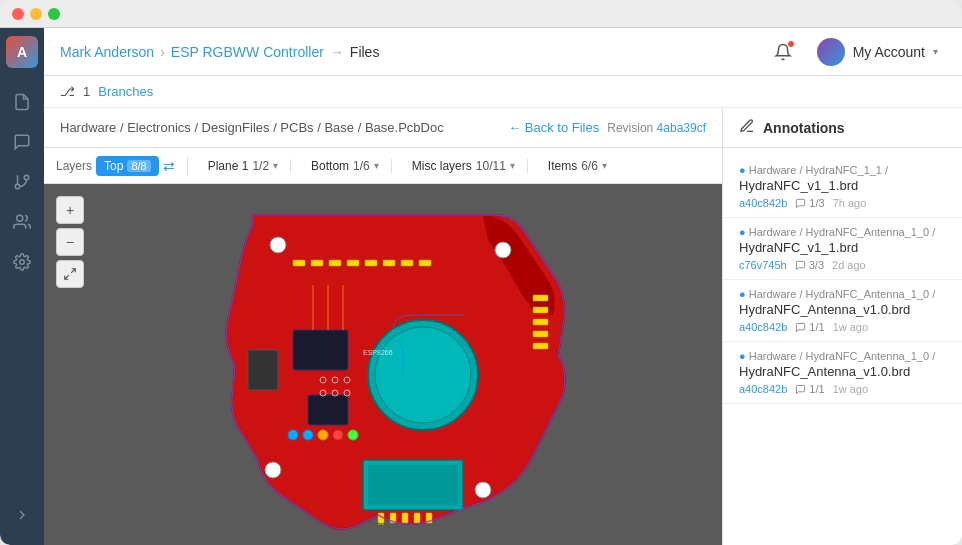 This screenshot has height=545, width=962. I want to click on annotations-icon, so click(747, 128).